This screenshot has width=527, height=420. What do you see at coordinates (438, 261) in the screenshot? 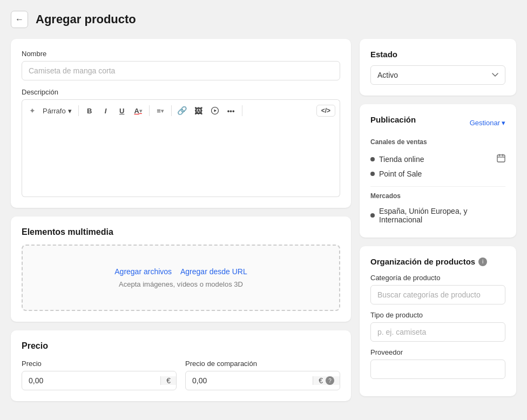
I see `org-header: Organización de productos i` at bounding box center [438, 261].